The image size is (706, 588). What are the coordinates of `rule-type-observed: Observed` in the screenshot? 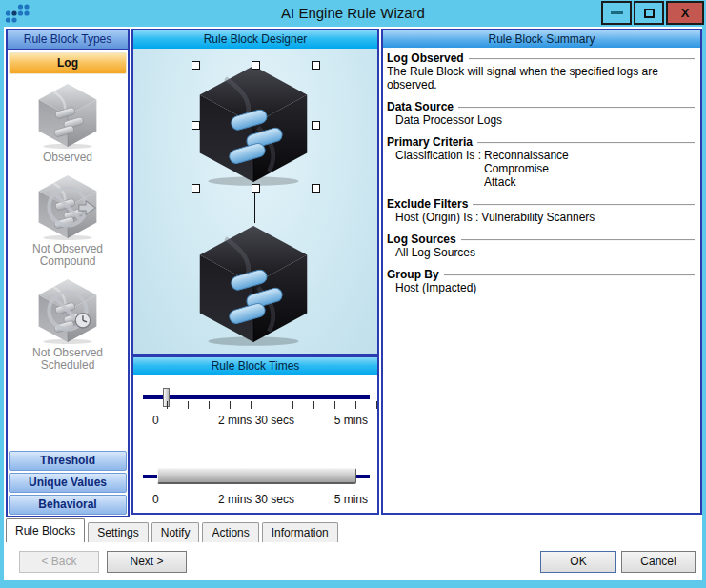 It's located at (68, 123).